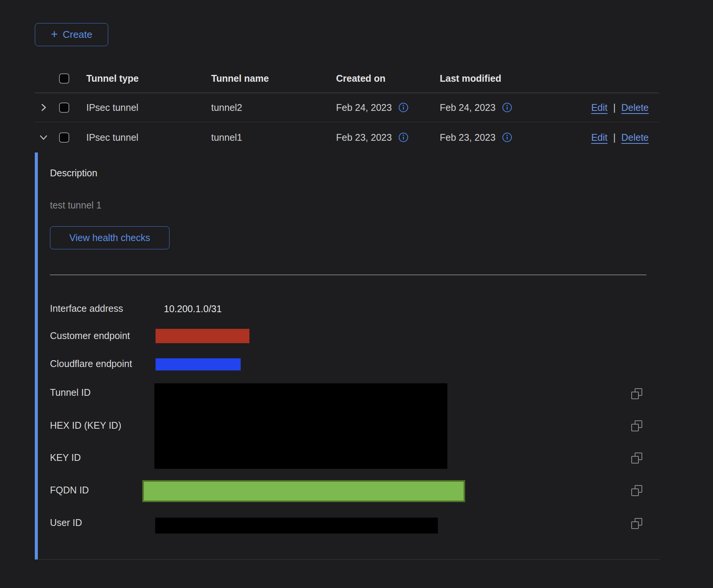 The image size is (713, 588). I want to click on column-header-tunnel-type: Tunnel type, so click(149, 79).